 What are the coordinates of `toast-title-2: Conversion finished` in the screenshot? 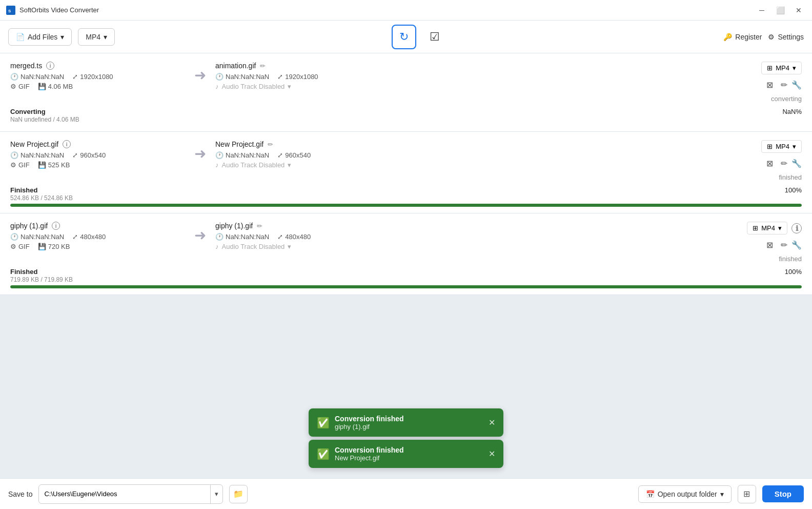 It's located at (409, 450).